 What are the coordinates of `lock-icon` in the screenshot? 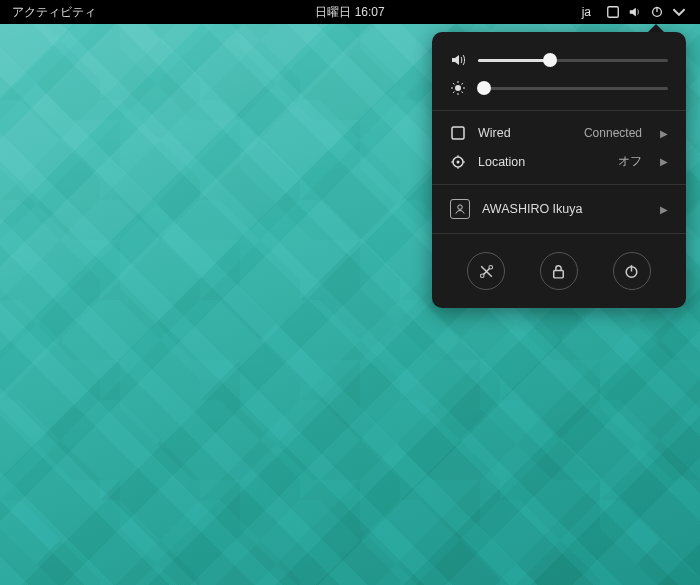 It's located at (558, 272).